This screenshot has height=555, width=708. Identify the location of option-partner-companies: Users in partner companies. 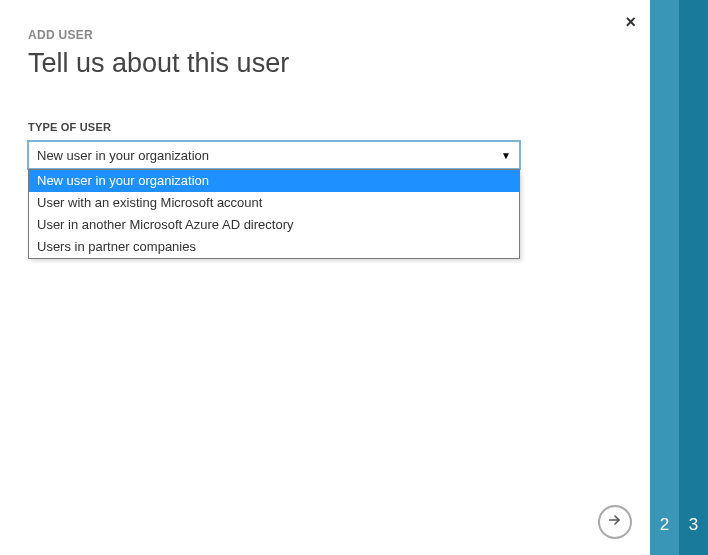
(274, 247).